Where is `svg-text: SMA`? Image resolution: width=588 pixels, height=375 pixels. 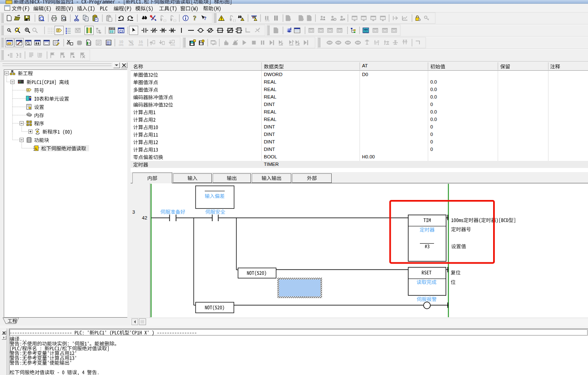
svg-text: SMA is located at coordinates (112, 29).